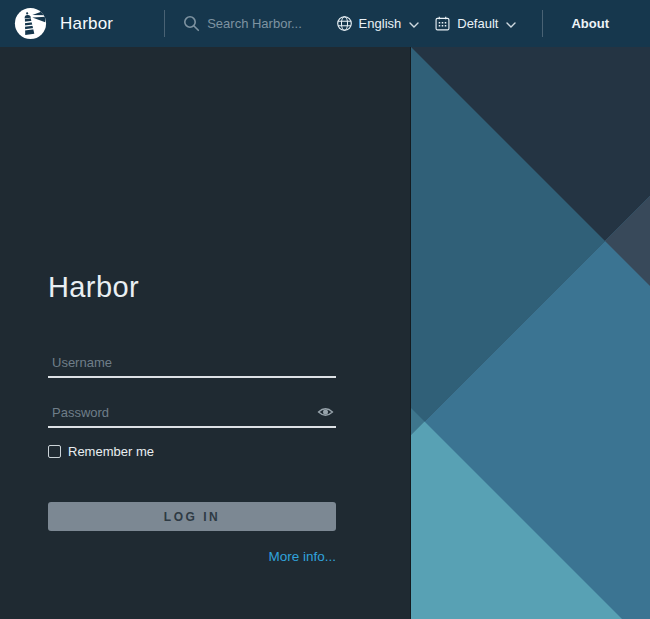 This screenshot has height=619, width=650. Describe the element at coordinates (475, 24) in the screenshot. I see `theme-dropdown: Default` at that location.